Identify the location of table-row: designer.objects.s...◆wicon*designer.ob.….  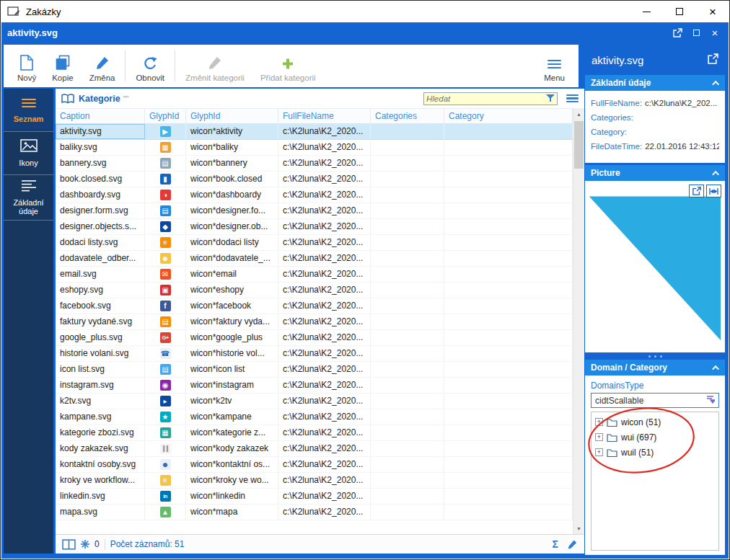
(315, 227).